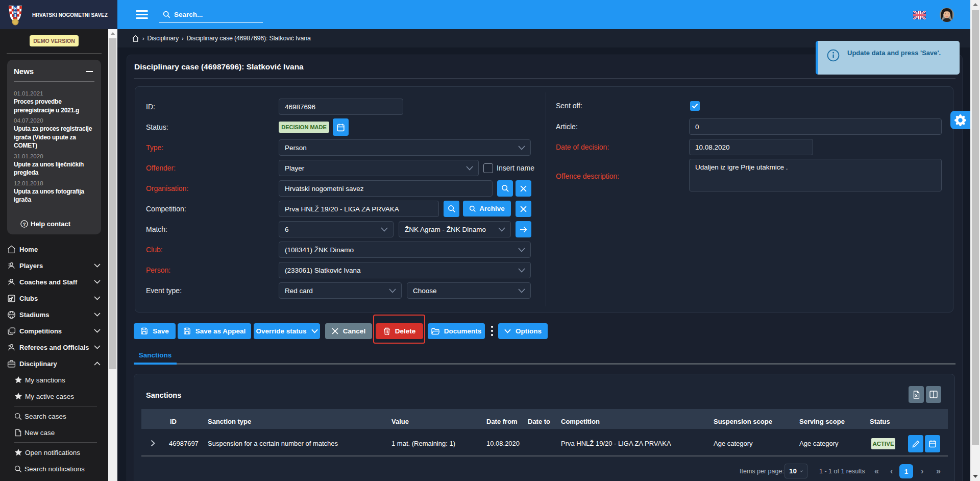  Describe the element at coordinates (15, 15) in the screenshot. I see `svg-text: S` at that location.